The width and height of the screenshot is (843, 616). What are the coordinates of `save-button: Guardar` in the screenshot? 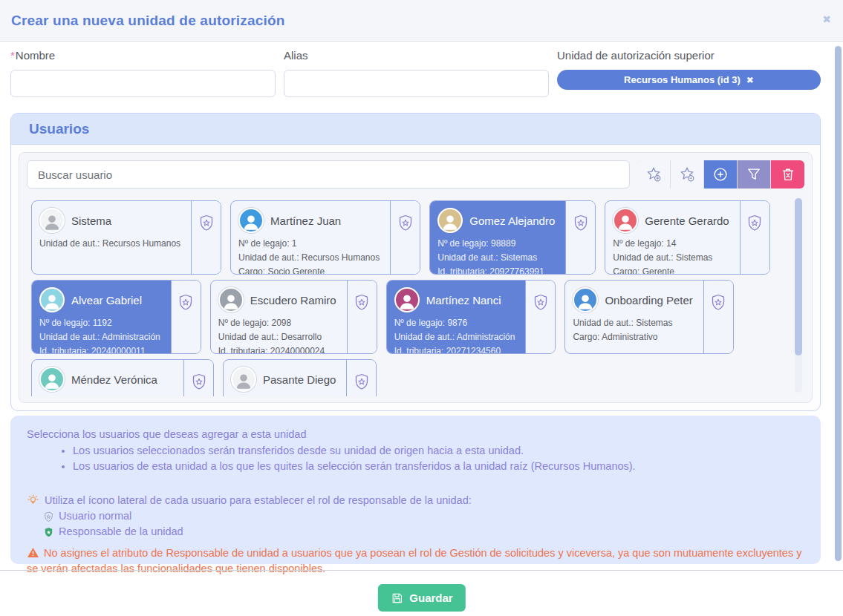 It's located at (421, 598).